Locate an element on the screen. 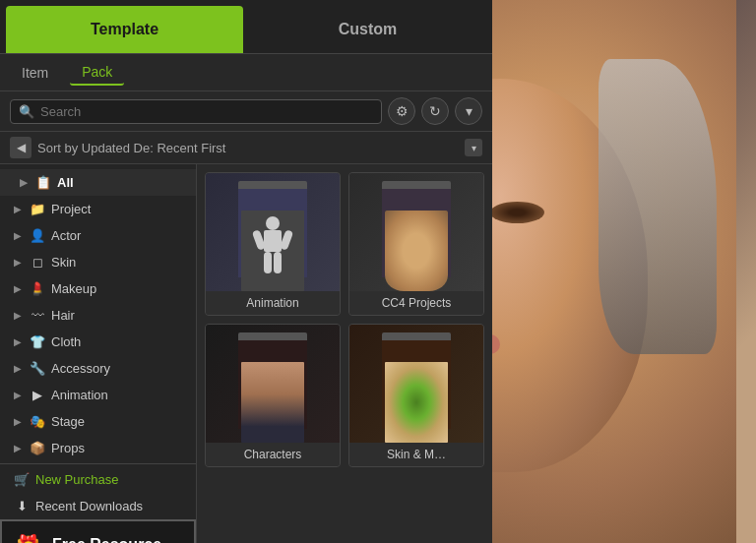  hair-icon: 〰 is located at coordinates (37, 315).